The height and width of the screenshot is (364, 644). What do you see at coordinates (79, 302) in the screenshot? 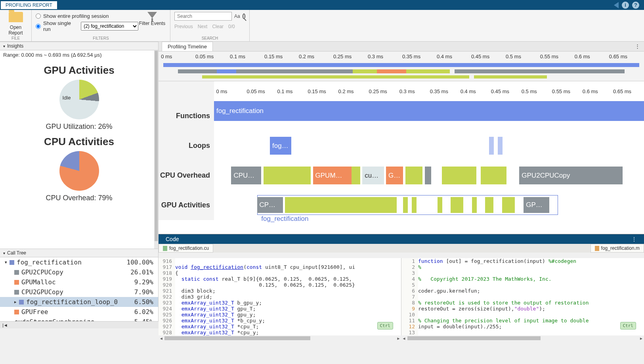
I see `calltree-row: ▸fog_rectification_loop_06.50%` at bounding box center [79, 302].